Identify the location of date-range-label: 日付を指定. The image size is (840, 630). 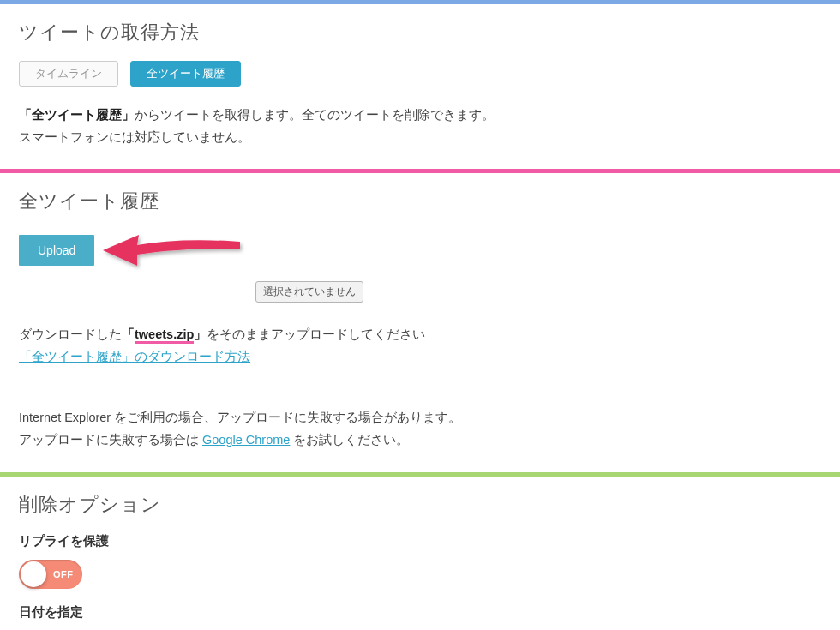
(420, 612).